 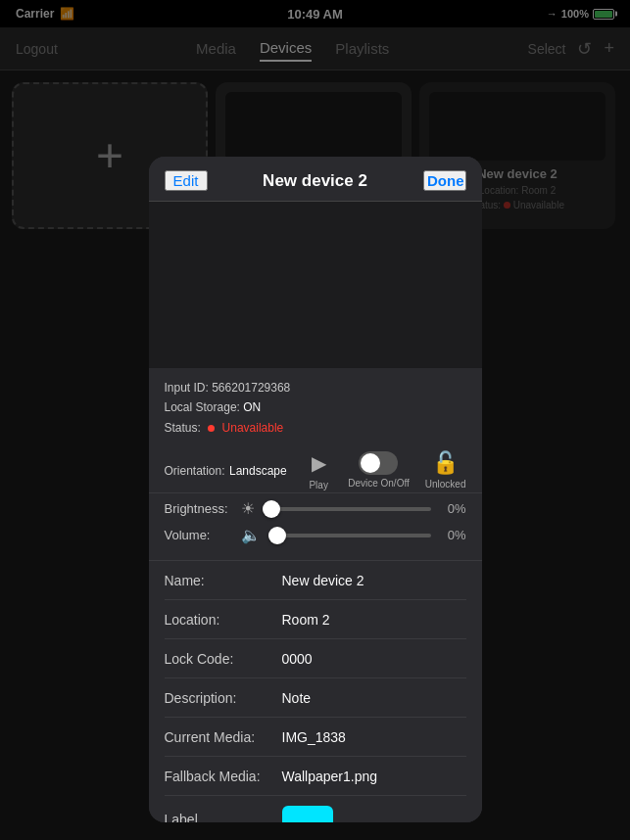 I want to click on lock-label: Unlocked, so click(x=446, y=484).